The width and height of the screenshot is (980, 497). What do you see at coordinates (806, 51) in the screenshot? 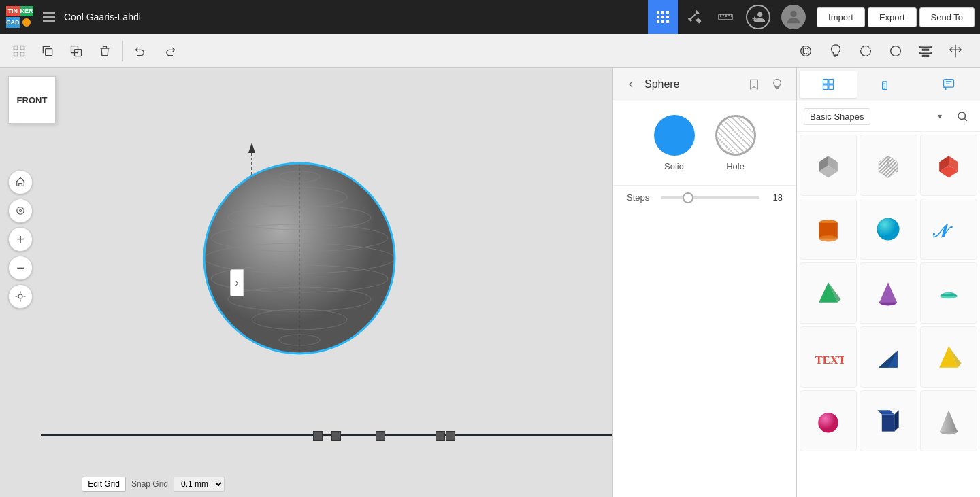
I see `view-cube-btn` at bounding box center [806, 51].